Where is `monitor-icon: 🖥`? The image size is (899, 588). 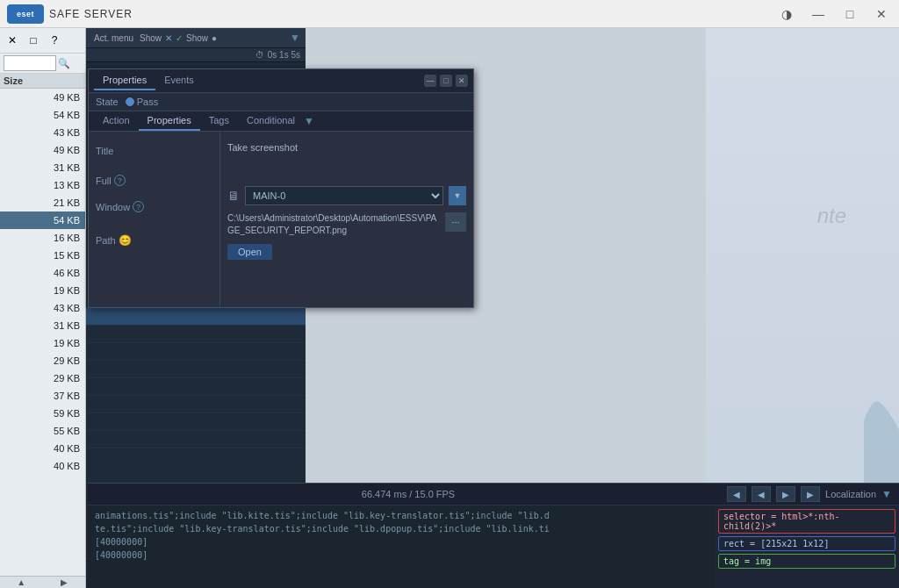
monitor-icon: 🖥 is located at coordinates (234, 196).